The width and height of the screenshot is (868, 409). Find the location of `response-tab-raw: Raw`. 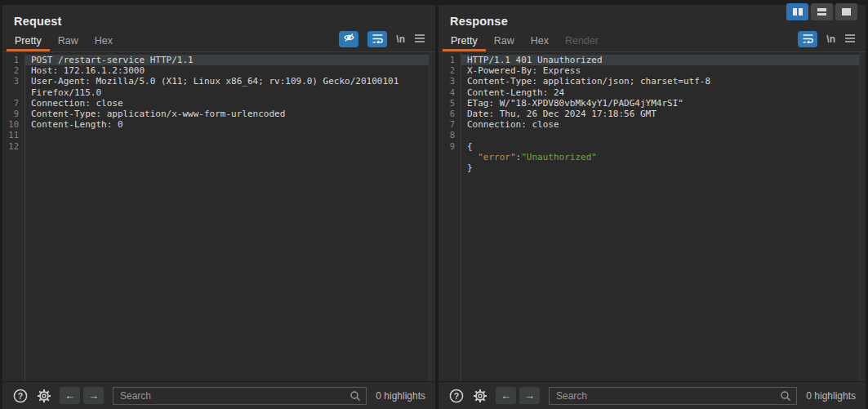

response-tab-raw: Raw is located at coordinates (505, 41).